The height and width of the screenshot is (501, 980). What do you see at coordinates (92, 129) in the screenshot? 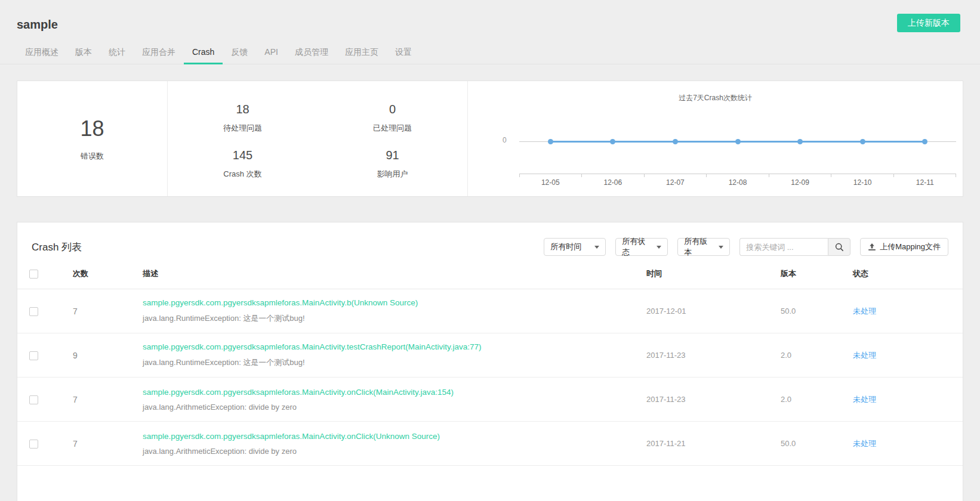
I see `error-count-value: 18` at bounding box center [92, 129].